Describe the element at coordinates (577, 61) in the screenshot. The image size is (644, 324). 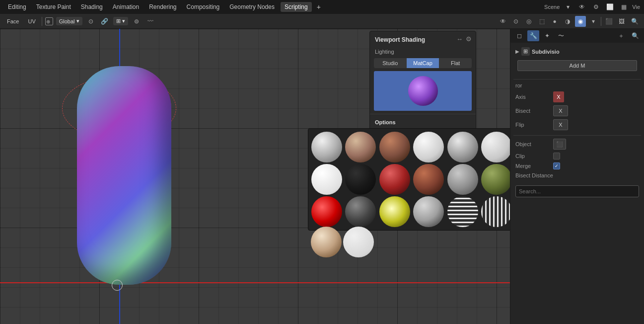
I see `subdivision-section: ▶ ⊞ Subdivisio Add M` at that location.